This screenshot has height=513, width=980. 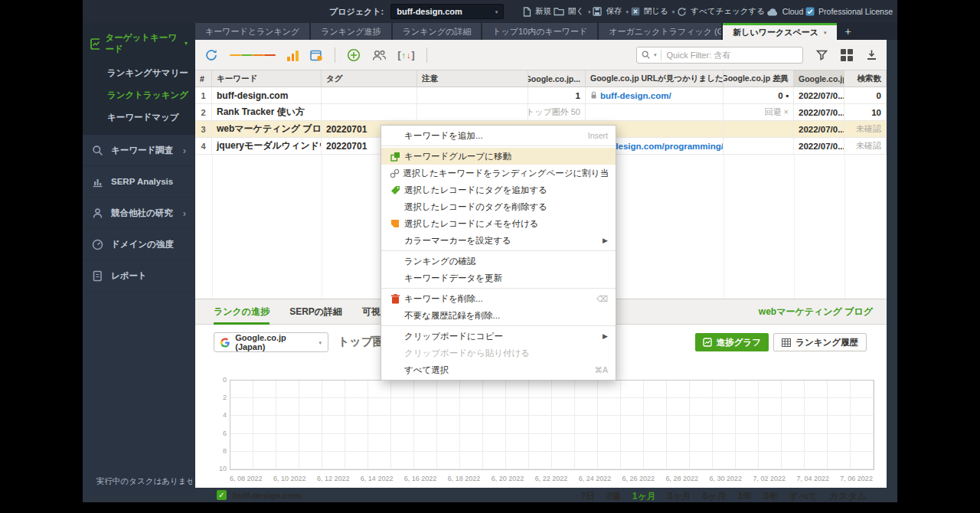 What do you see at coordinates (139, 276) in the screenshot?
I see `sidebar-item-reports: レポート` at bounding box center [139, 276].